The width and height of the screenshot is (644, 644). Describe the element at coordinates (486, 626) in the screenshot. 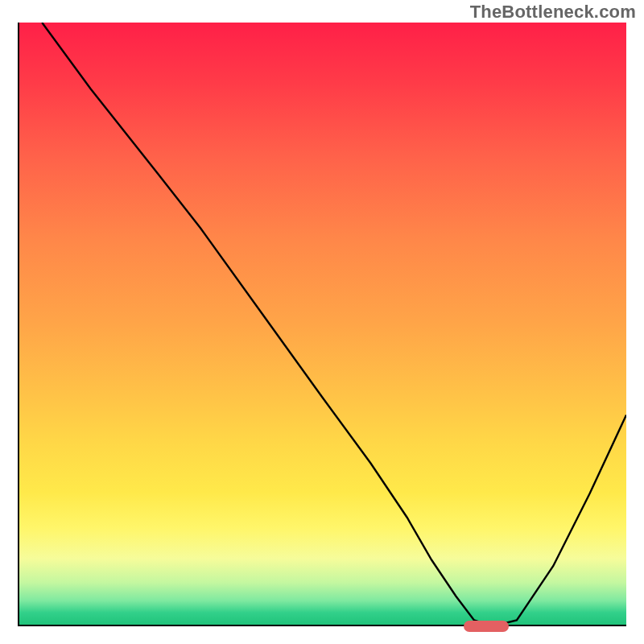

I see `chart-optimal-marker` at that location.